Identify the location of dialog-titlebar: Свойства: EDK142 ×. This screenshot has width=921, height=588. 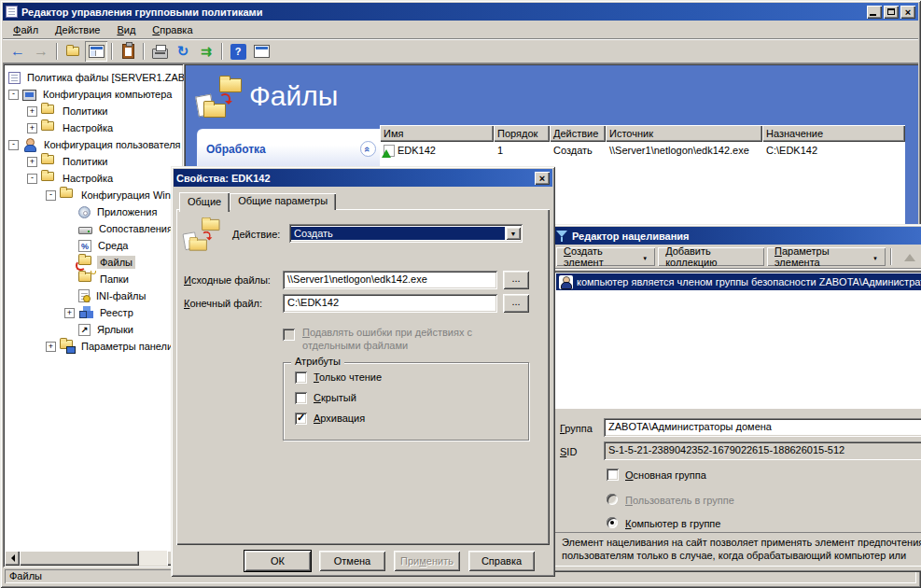
(363, 177).